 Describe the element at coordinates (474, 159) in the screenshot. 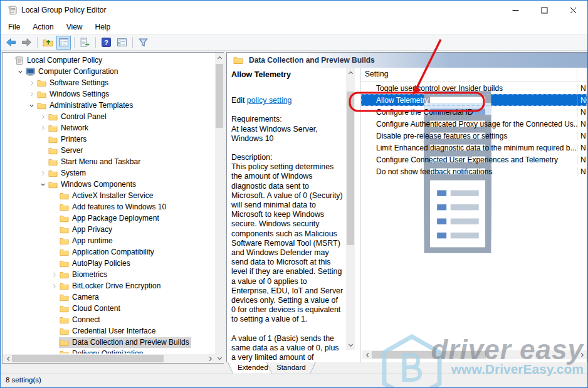

I see `setting-row-configure-connected-user-experiences-and-telemetry: Configure Connected User Experiences and…` at that location.